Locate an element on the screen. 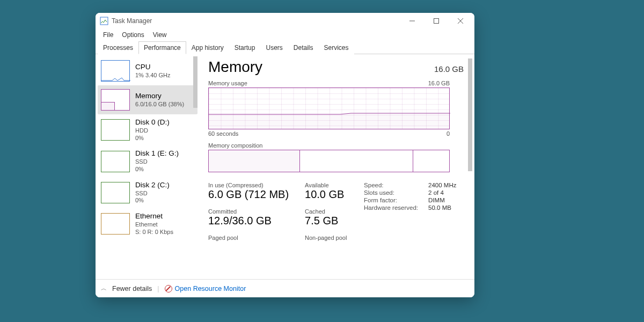 The image size is (644, 322). perf-sidebar: CPU 1% 3.40 GHz Memory 6.0/16.0 GB (38%)… is located at coordinates (147, 166).